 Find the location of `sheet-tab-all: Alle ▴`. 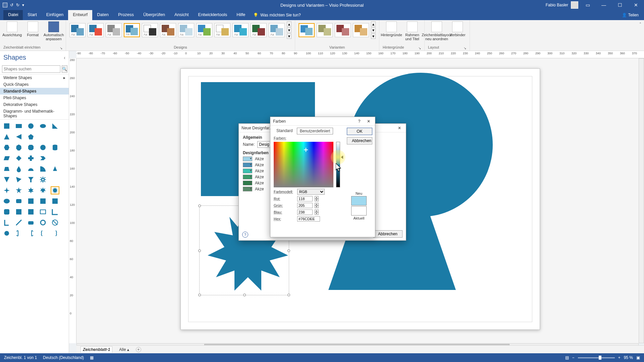

sheet-tab-all: Alle ▴ is located at coordinates (124, 350).